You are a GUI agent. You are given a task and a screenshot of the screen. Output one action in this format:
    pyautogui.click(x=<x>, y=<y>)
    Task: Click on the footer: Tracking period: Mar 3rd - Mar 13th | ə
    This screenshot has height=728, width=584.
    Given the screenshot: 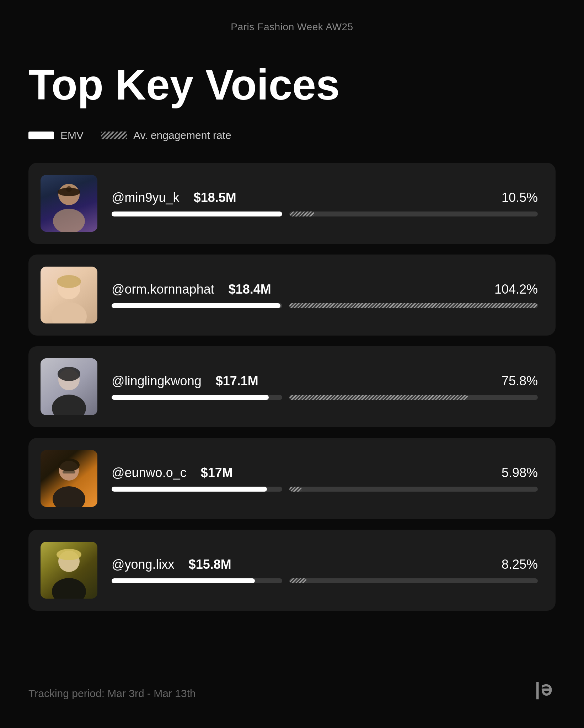 What is the action you would take?
    pyautogui.click(x=292, y=678)
    